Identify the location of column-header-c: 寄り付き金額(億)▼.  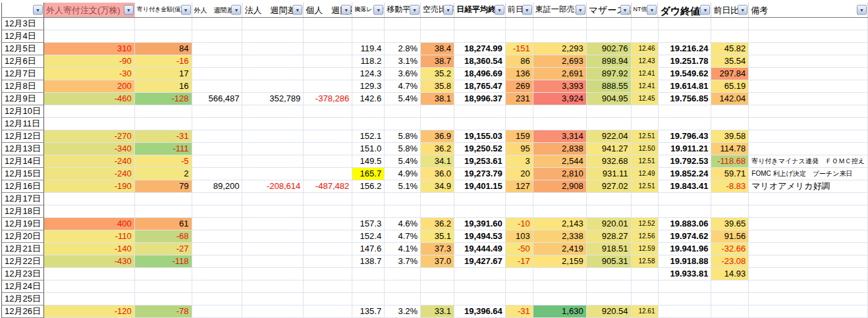
(163, 10).